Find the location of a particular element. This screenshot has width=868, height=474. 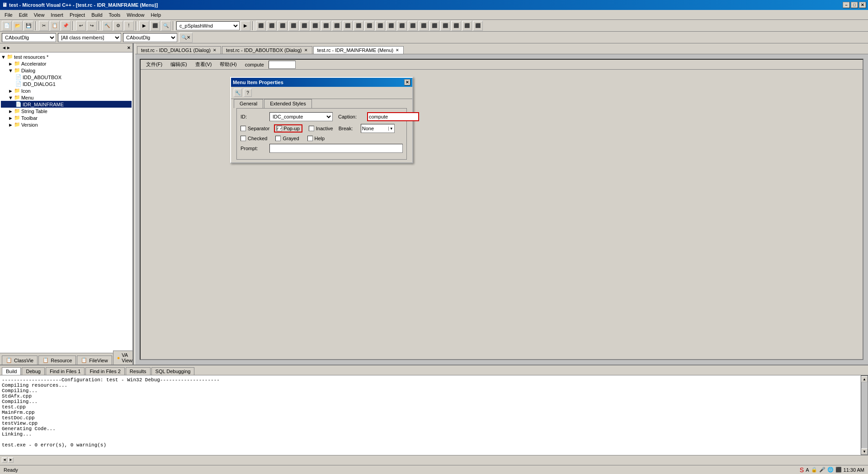

class-selector: CAboutDlg is located at coordinates (29, 38).